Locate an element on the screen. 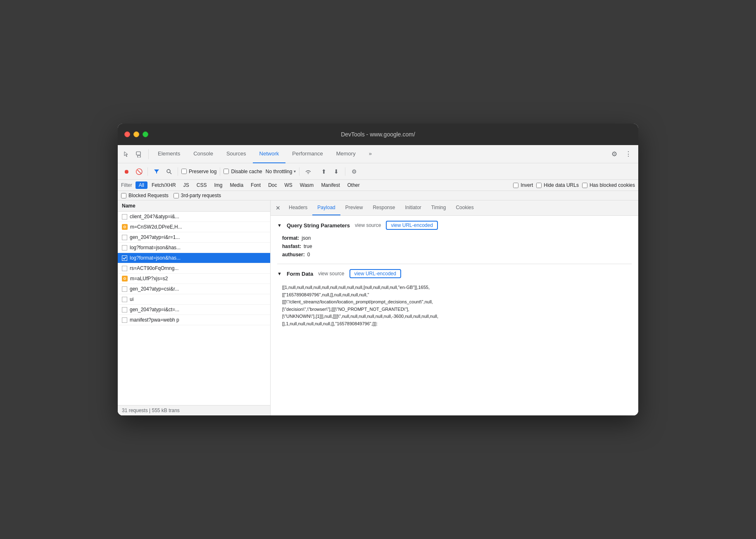 The height and width of the screenshot is (539, 756). maximize-button is located at coordinates (145, 134).